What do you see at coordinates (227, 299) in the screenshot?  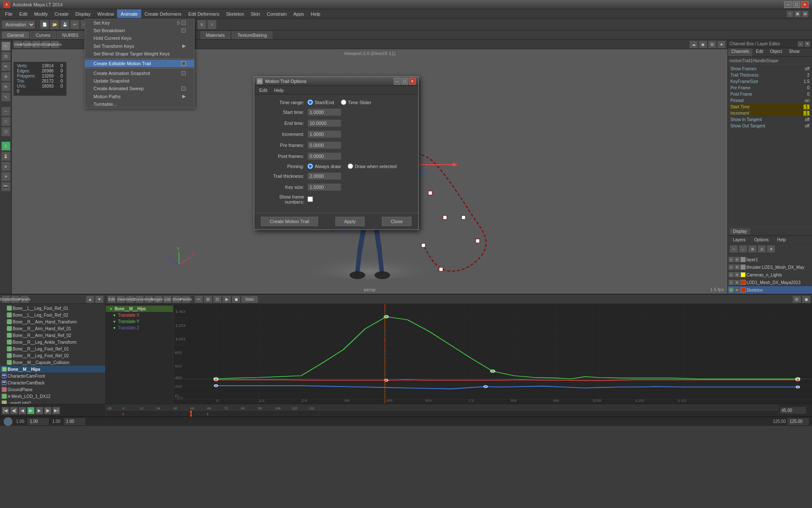 I see `ge-icon4: ▶` at bounding box center [227, 299].